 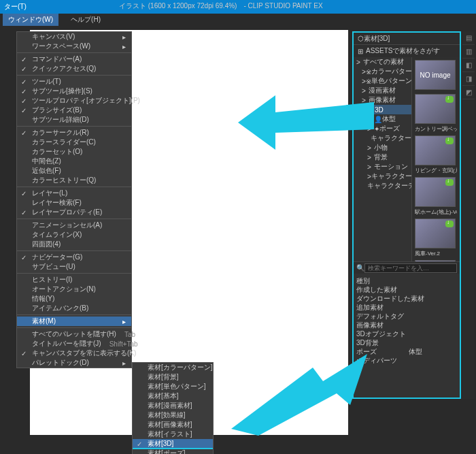 I want to click on material-thumbnail: リビング・玄関(戸建1), so click(x=436, y=155).